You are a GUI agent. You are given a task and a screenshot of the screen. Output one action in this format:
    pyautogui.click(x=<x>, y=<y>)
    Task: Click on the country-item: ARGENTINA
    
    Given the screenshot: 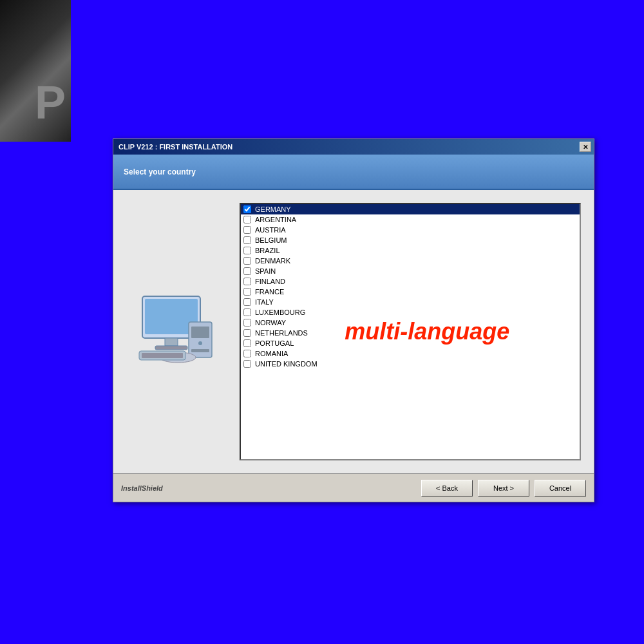 What is the action you would take?
    pyautogui.click(x=410, y=220)
    